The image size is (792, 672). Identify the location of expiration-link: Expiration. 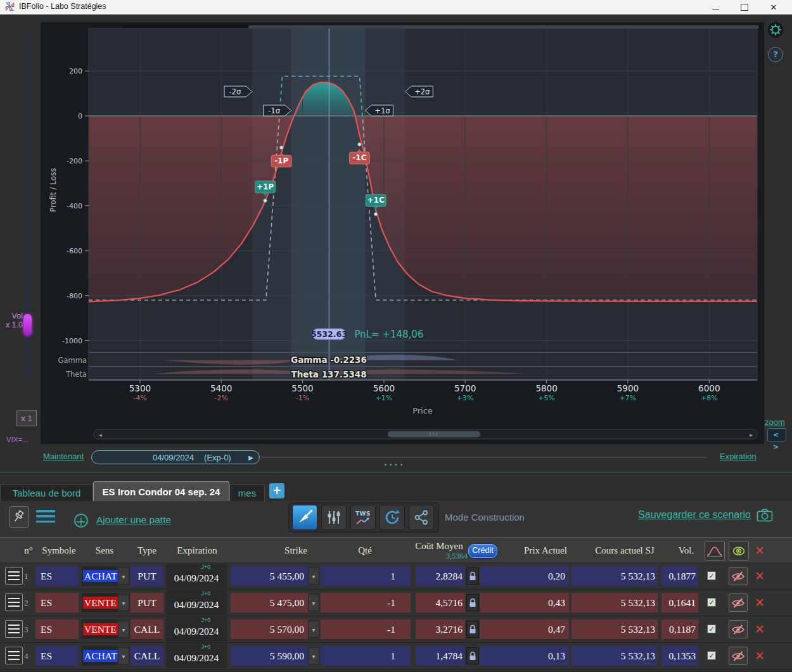
(738, 456).